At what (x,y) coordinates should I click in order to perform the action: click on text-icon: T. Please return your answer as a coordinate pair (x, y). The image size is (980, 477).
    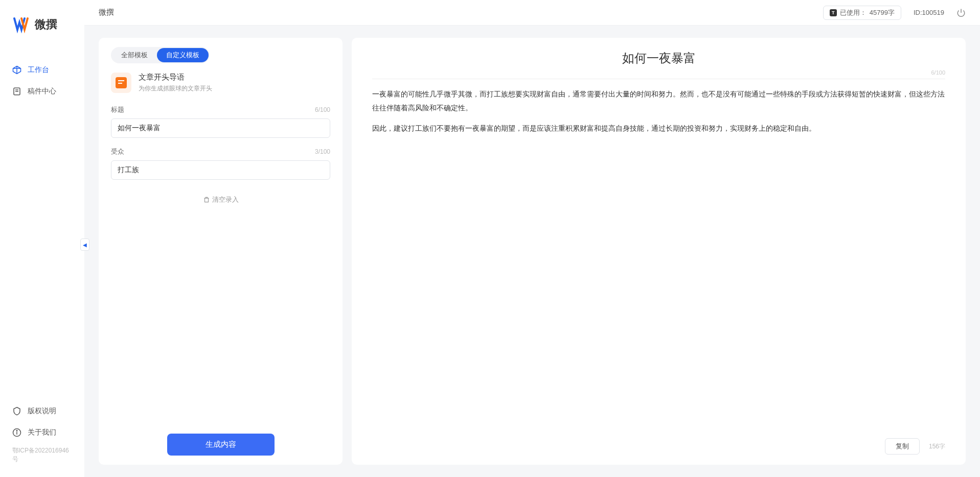
    Looking at the image, I should click on (833, 13).